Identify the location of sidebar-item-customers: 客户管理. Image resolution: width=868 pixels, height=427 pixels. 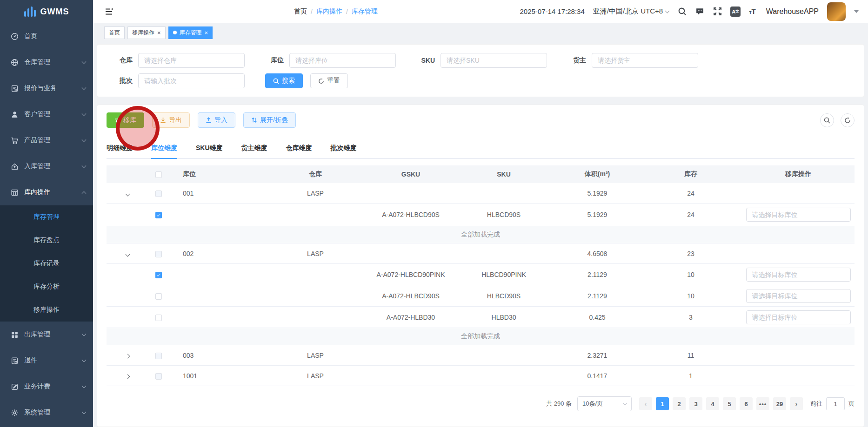
(47, 114).